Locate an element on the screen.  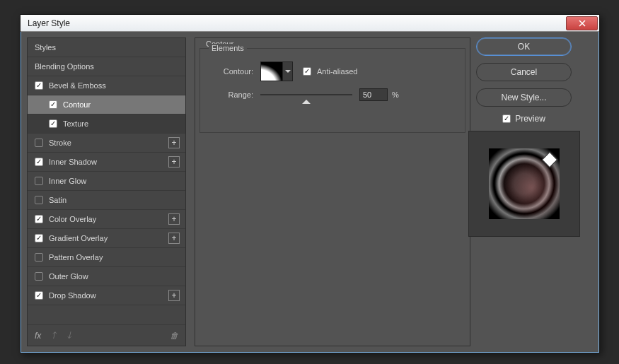
window-title: Layer Style is located at coordinates (49, 23).